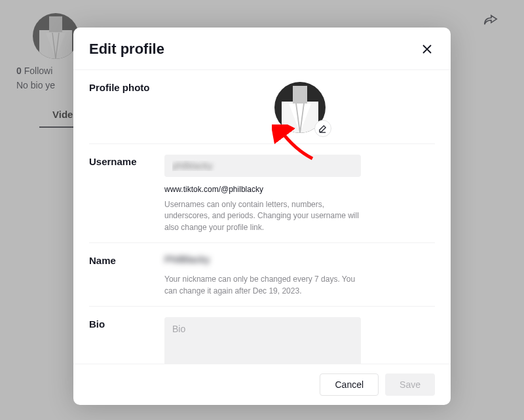  I want to click on username-helper: Usernames can only contain letters, numb…, so click(266, 216).